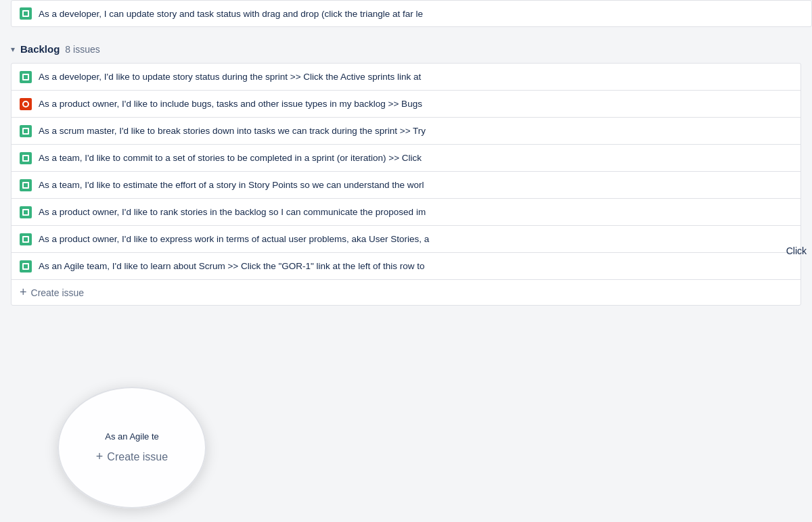 This screenshot has width=812, height=522. Describe the element at coordinates (132, 448) in the screenshot. I see `spotlight-circle: As an Agile te + Create issue` at that location.